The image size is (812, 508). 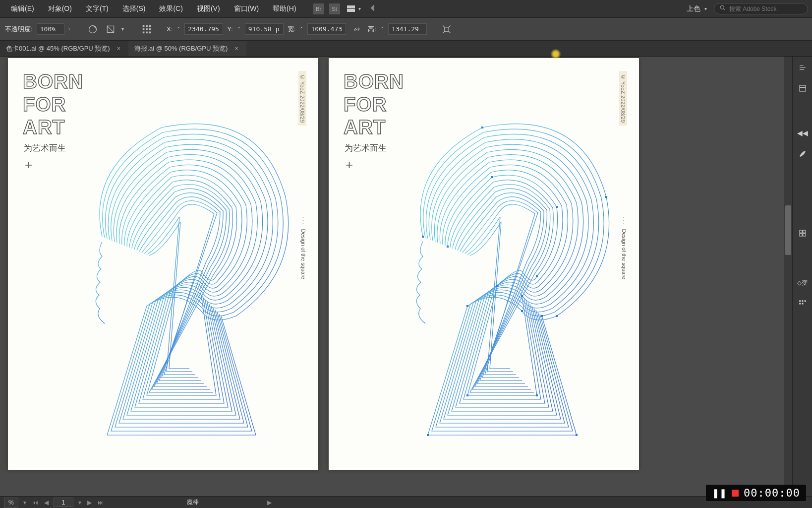 What do you see at coordinates (802, 276) in the screenshot?
I see `panel-dock: ◀◀ ◇ 变` at bounding box center [802, 276].